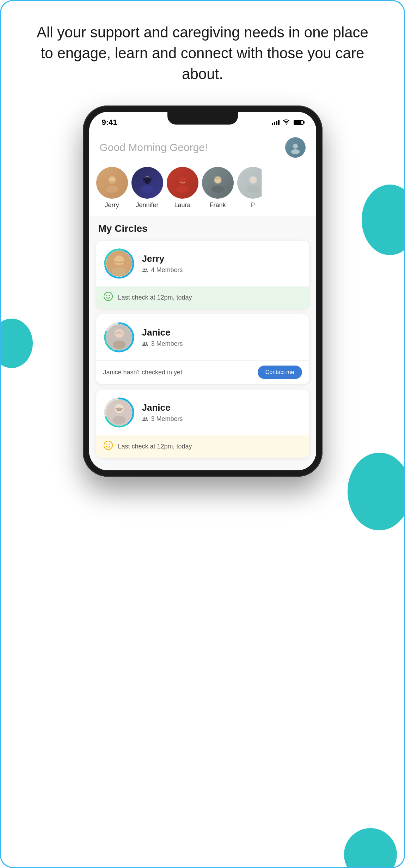 This screenshot has width=405, height=868. Describe the element at coordinates (167, 344) in the screenshot. I see `members-count-janice-1: 3 Members` at that location.